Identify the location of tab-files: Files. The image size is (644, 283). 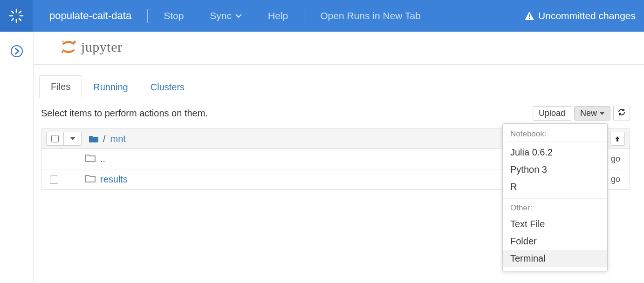
(61, 87).